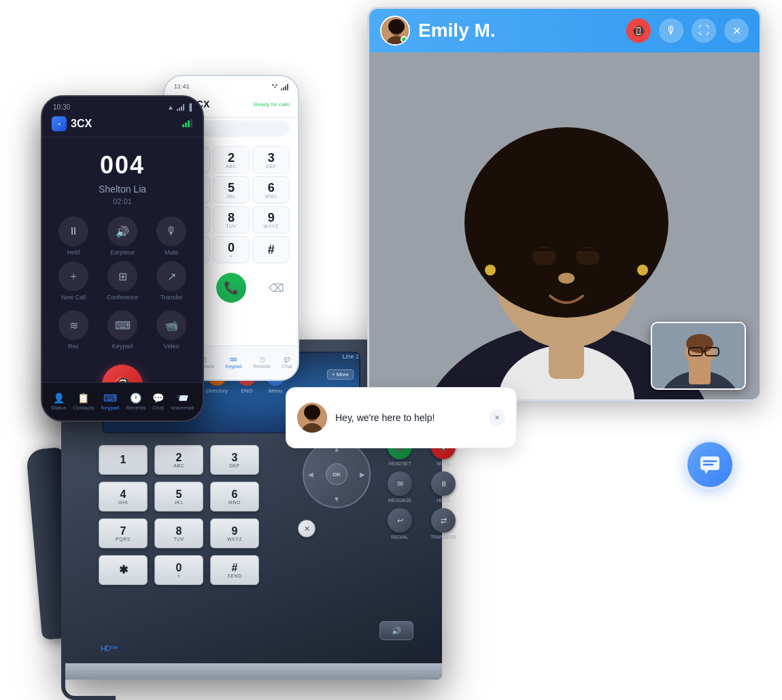 Image resolution: width=782 pixels, height=700 pixels. I want to click on message-button: ✉ MESSAGE, so click(400, 487).